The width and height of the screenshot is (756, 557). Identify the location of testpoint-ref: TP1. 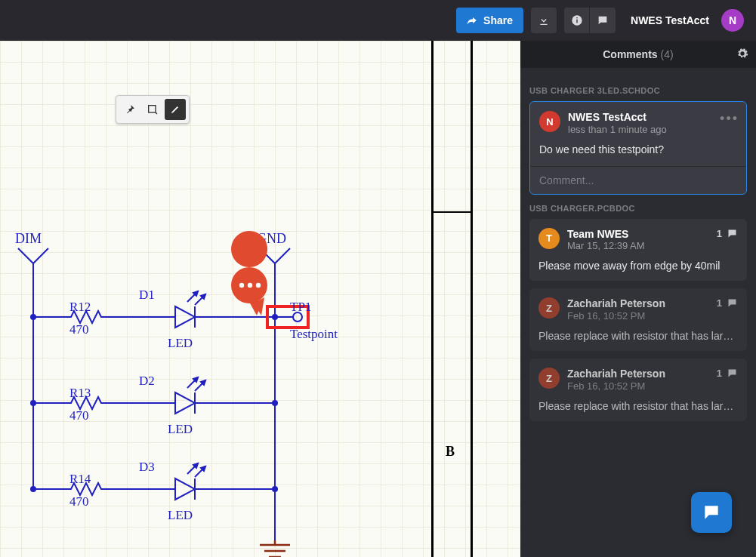
(301, 306).